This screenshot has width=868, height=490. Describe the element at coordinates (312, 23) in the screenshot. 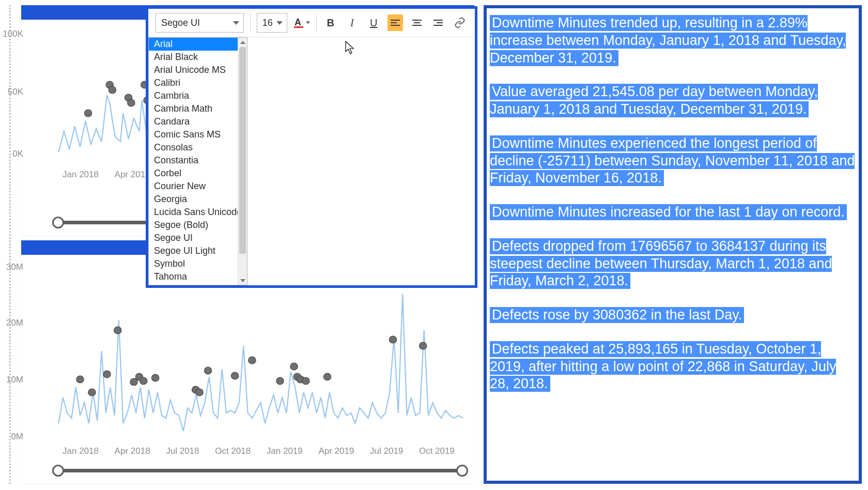

I see `format-toolbar: Segoe UI 16 A B I U` at that location.